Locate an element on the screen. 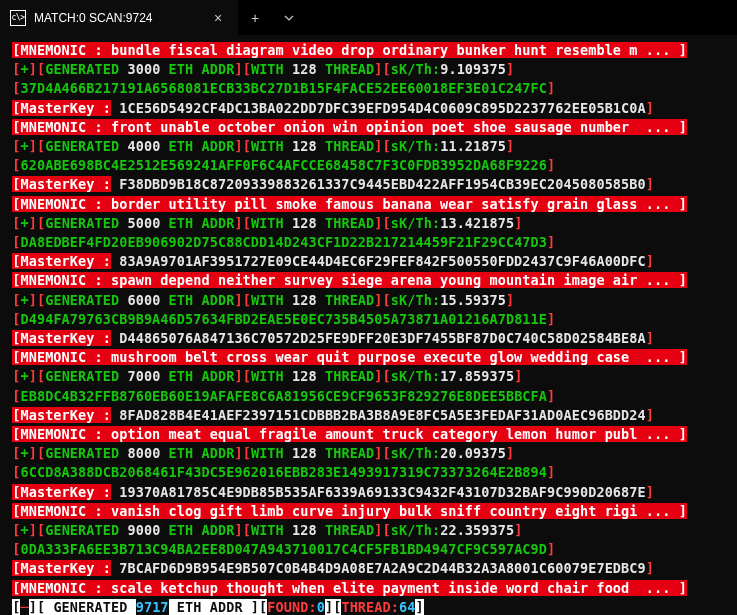  output-line: [MasterKey : 8FAD828B4E41AEF2397151CDBBB… is located at coordinates (368, 416).